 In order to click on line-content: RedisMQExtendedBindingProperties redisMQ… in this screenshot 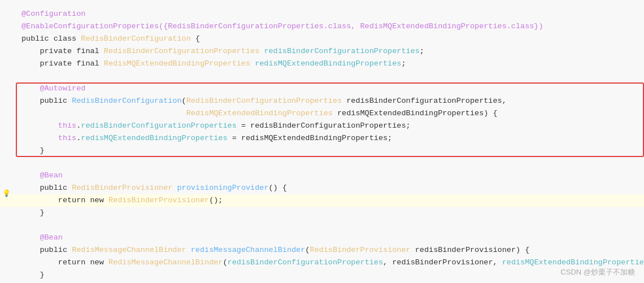, I will do `click(330, 114)`.